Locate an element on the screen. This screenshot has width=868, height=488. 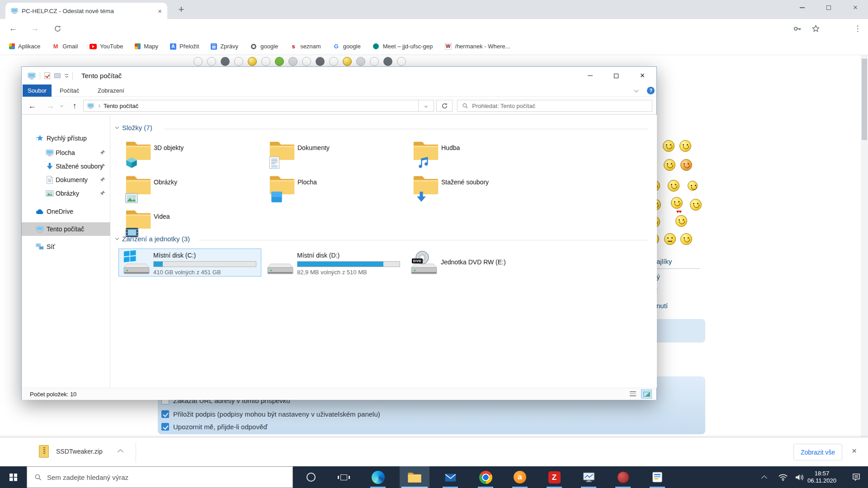
properties-icon is located at coordinates (47, 76).